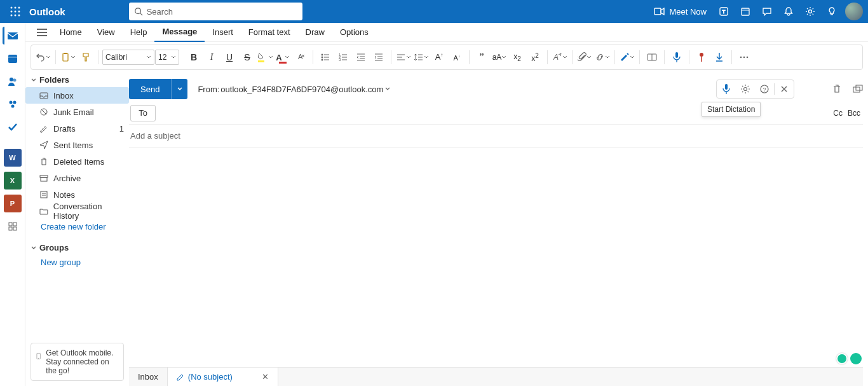  Describe the element at coordinates (13, 181) in the screenshot. I see `rail-excel: X` at that location.